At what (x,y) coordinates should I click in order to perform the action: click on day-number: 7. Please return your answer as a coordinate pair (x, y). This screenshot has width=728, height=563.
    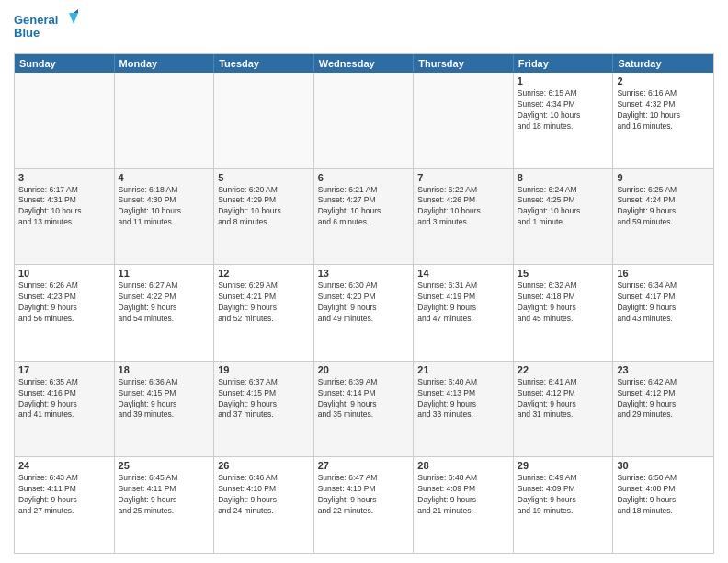
    Looking at the image, I should click on (463, 178).